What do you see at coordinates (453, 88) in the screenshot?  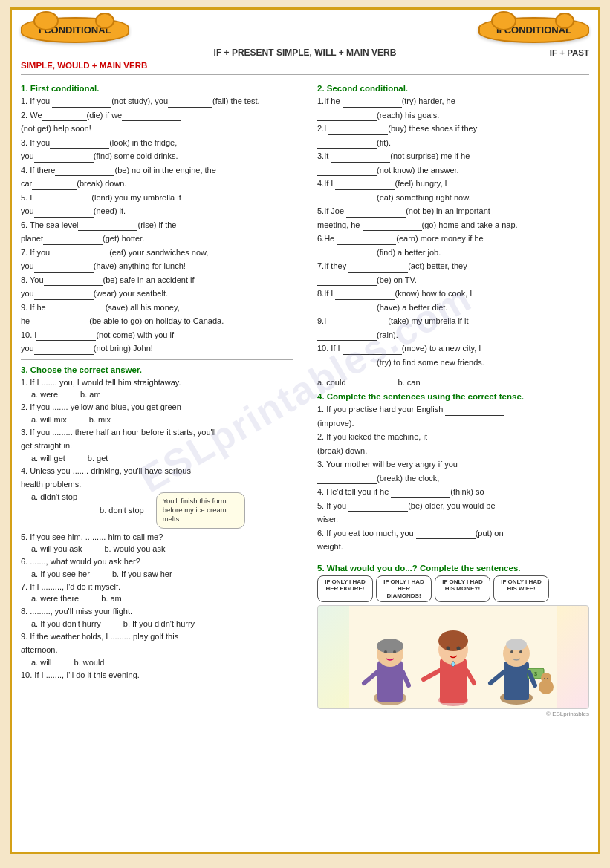 I see `section2-title: 2. Second conditional.` at bounding box center [453, 88].